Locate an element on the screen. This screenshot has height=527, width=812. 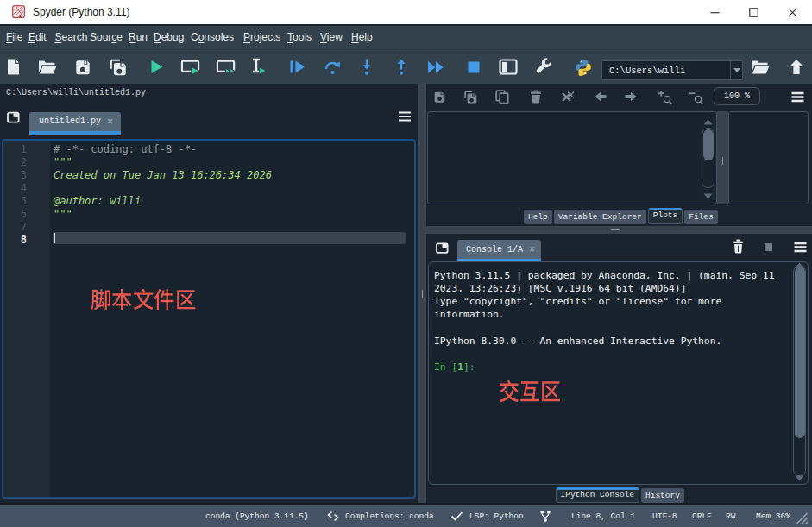
tab-files: Files is located at coordinates (701, 217).